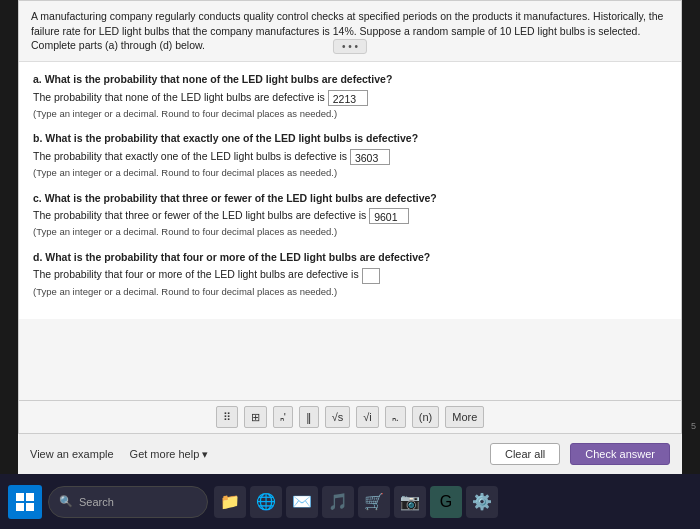 The height and width of the screenshot is (529, 700). Describe the element at coordinates (525, 454) in the screenshot. I see `clear-all-button: Clear all` at that location.